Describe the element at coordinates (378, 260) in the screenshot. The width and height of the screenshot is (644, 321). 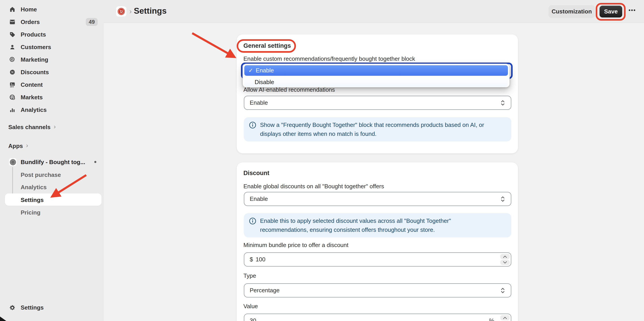
I see `min-bundle-price-input: $ 100` at that location.